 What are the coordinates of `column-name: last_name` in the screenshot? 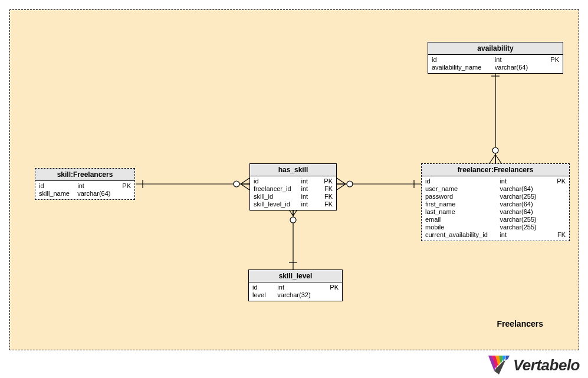 It's located at (460, 212).